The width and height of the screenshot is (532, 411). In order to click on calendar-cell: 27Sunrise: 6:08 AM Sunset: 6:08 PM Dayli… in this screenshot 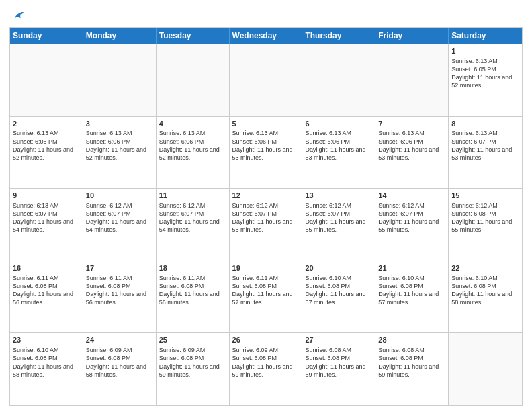, I will do `click(339, 369)`.